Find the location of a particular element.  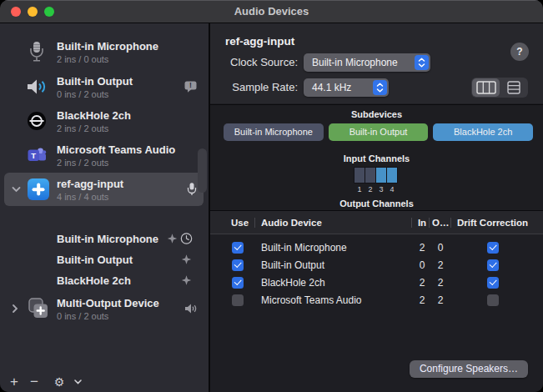

device-name: Microsoft Teams Audio is located at coordinates (116, 150).